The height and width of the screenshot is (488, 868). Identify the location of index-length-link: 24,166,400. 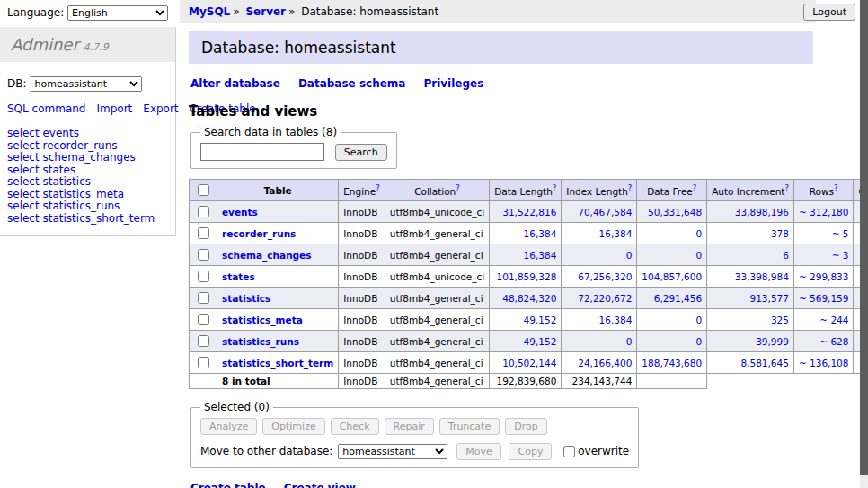
(605, 363).